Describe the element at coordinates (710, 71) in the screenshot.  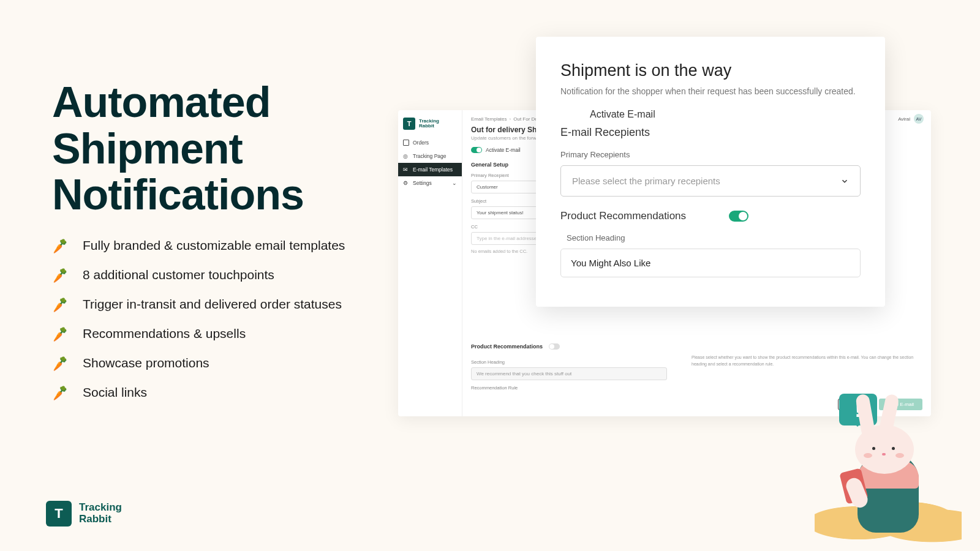
I see `card-title: Shipment is on the way` at that location.